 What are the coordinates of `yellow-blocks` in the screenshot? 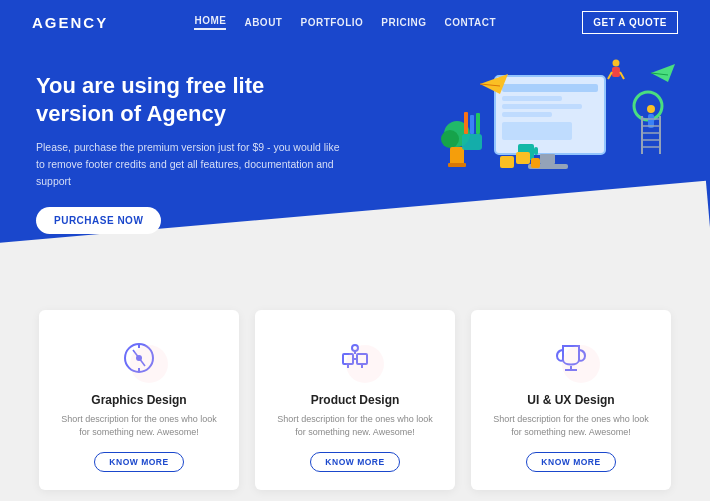 It's located at (520, 162).